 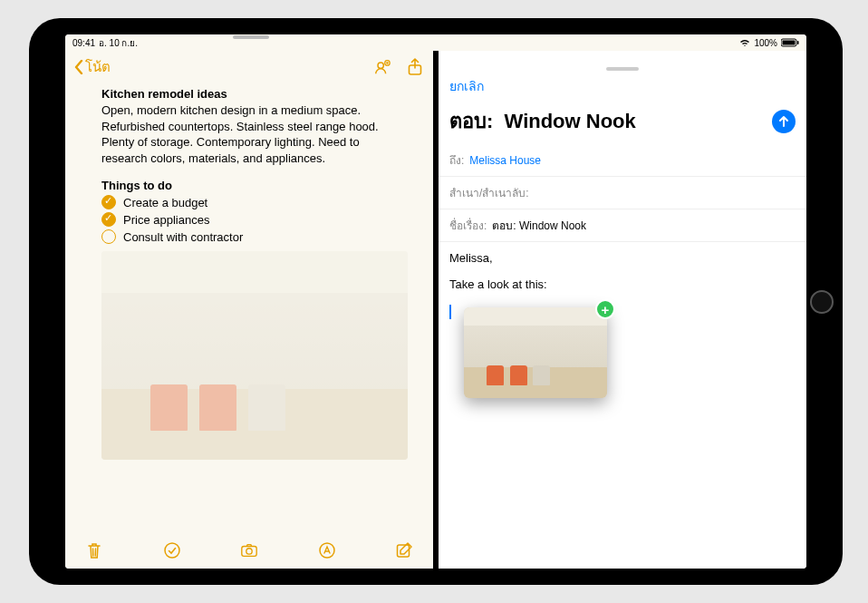 I want to click on add-badge-icon: +, so click(x=605, y=309).